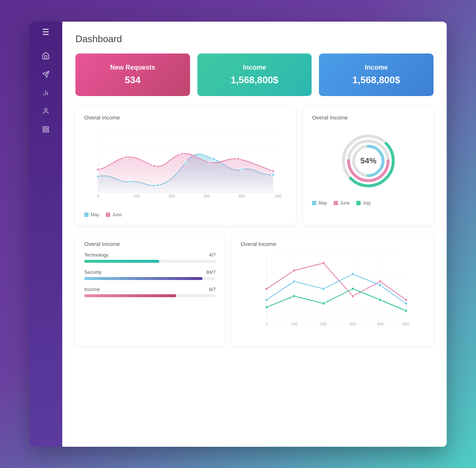 Image resolution: width=476 pixels, height=468 pixels. Describe the element at coordinates (92, 215) in the screenshot. I see `legend-may: May` at that location.